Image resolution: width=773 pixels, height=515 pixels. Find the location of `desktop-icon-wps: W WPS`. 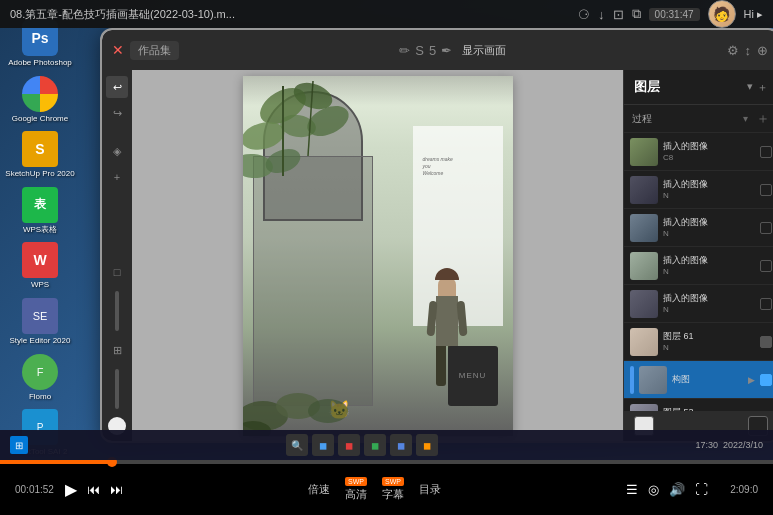

desktop-icon-wps: W WPS is located at coordinates (40, 266).